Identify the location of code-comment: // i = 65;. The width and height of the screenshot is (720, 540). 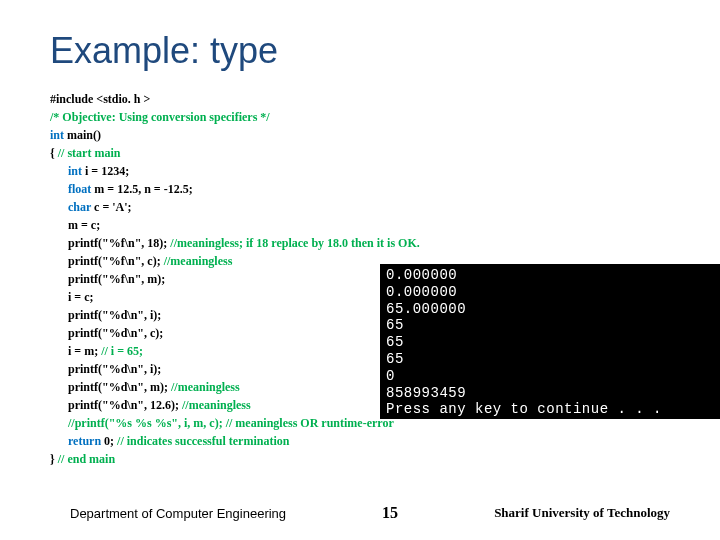
(122, 351).